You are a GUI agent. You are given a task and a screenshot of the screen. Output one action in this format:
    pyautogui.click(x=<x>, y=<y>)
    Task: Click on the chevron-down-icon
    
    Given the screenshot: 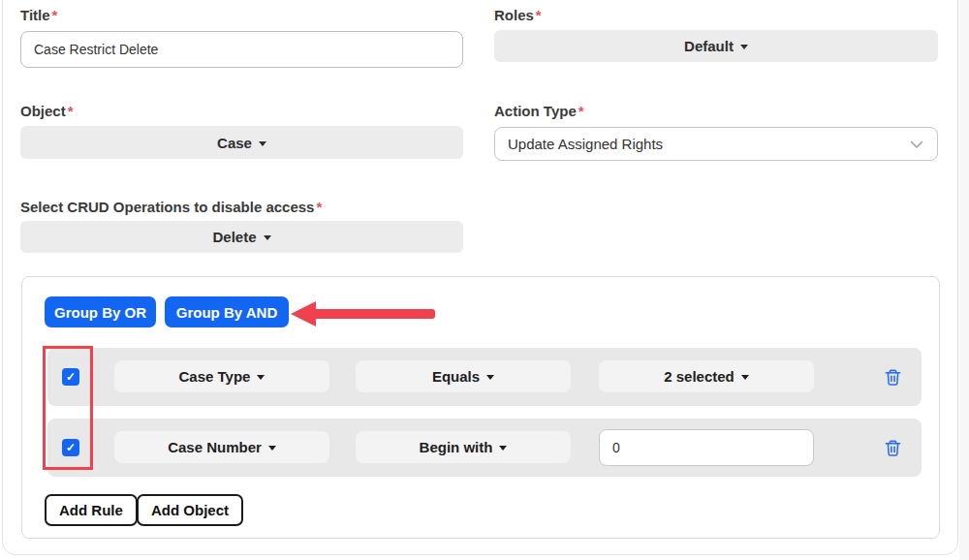 What is the action you would take?
    pyautogui.click(x=917, y=144)
    